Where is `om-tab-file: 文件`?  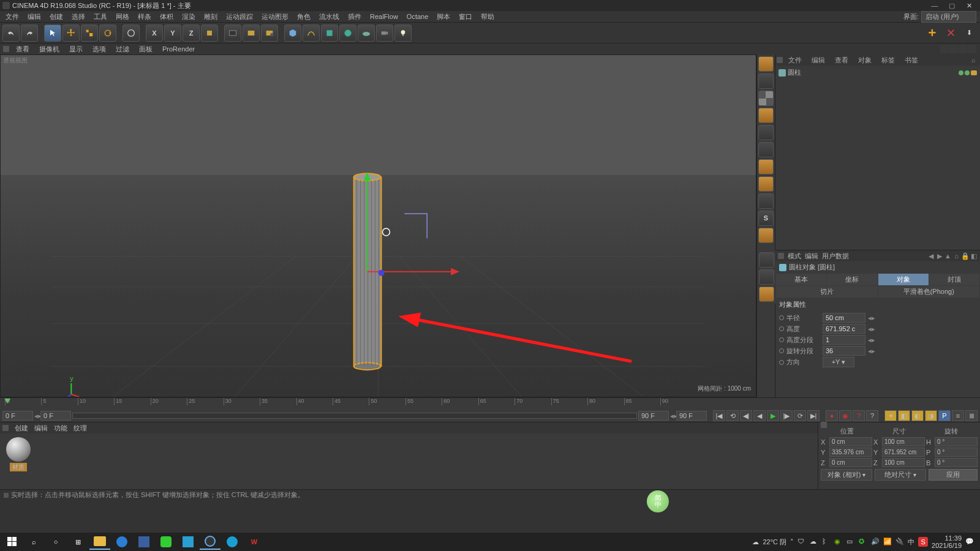
om-tab-file: 文件 is located at coordinates (795, 60).